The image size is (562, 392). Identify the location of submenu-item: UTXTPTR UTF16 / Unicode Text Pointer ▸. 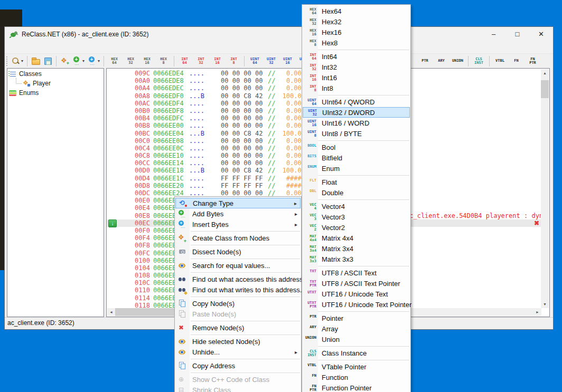
(356, 304).